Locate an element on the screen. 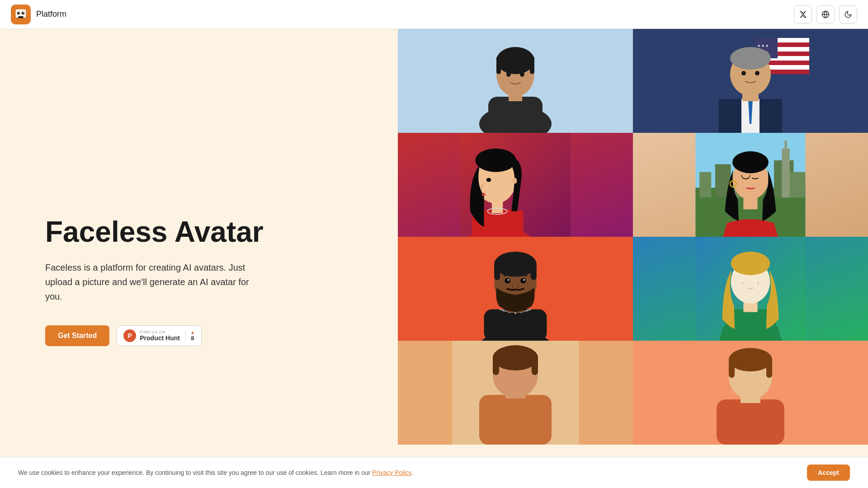  cookie-text: We use cookies to enhance your experienc… is located at coordinates (405, 473).